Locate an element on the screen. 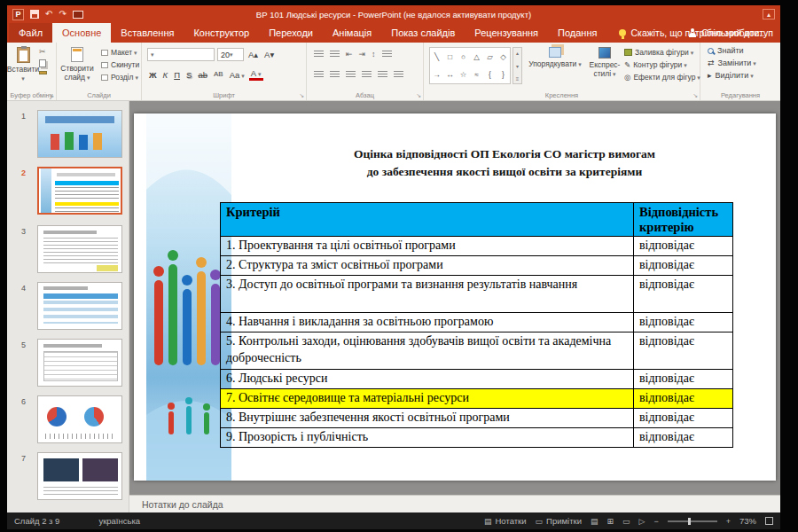 This screenshot has width=798, height=532. slide-thumbnail-5: 5 is located at coordinates (82, 363).